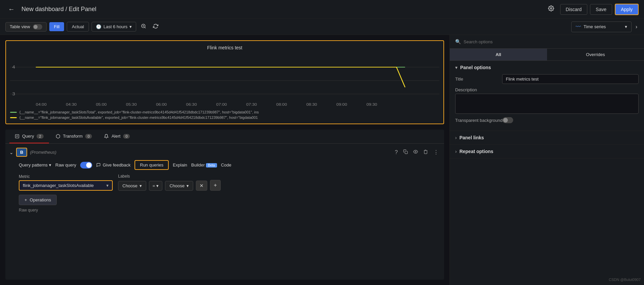  Describe the element at coordinates (637, 27) in the screenshot. I see `next-panel-button: ›` at that location.